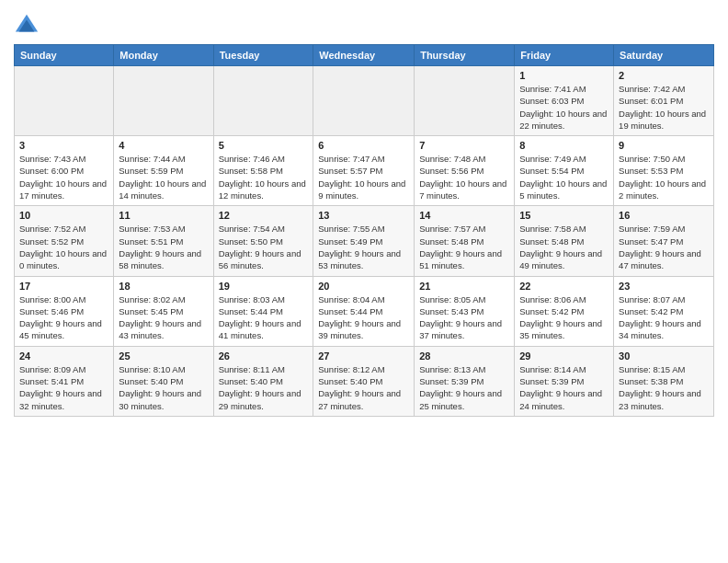  What do you see at coordinates (464, 145) in the screenshot?
I see `day-number: 7` at bounding box center [464, 145].